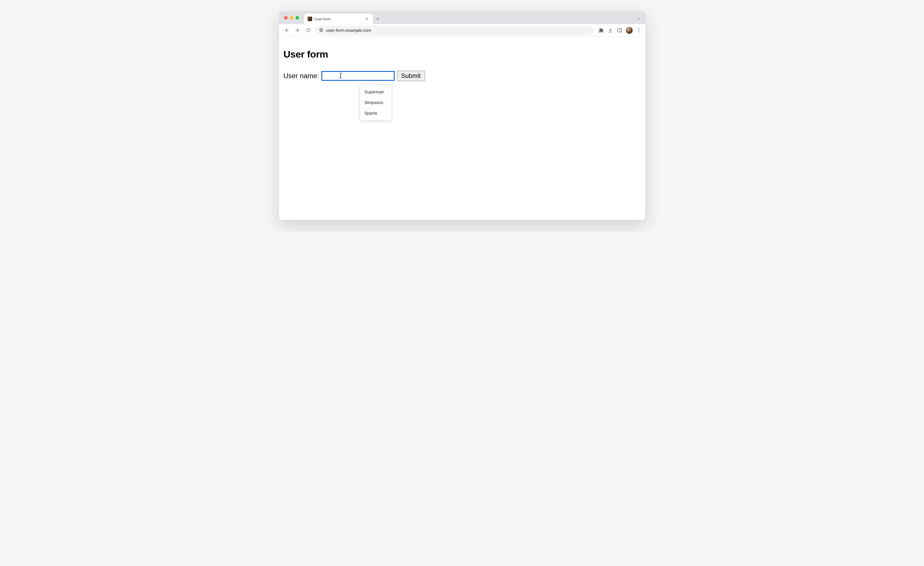 The image size is (924, 566). I want to click on tab-strip: User form × +, so click(342, 18).